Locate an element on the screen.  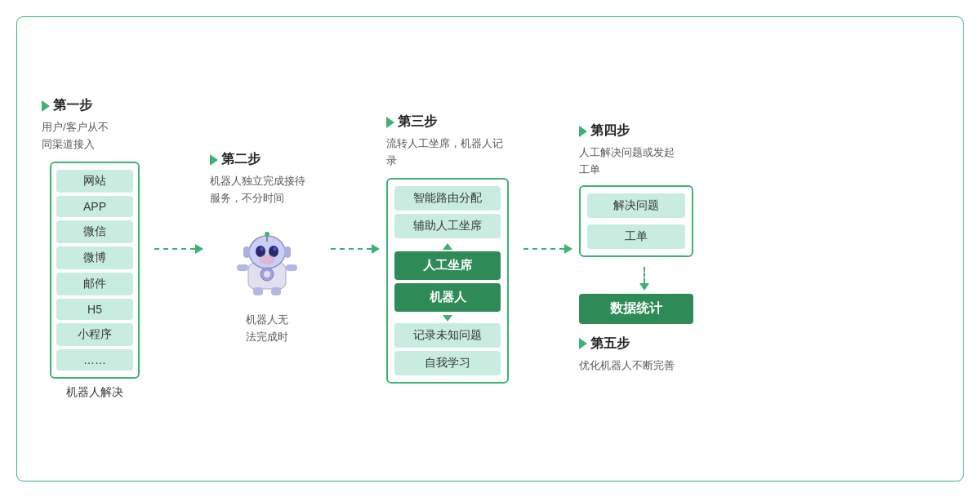
step2-title: 第二步 is located at coordinates (235, 160).